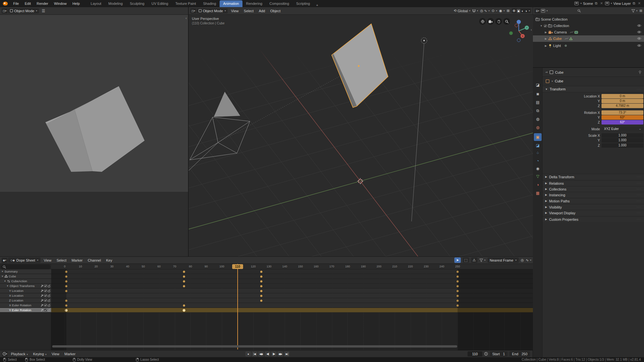 Image resolution: width=644 pixels, height=362 pixels. I want to click on transform-value-field: XYZ Euler, so click(622, 129).